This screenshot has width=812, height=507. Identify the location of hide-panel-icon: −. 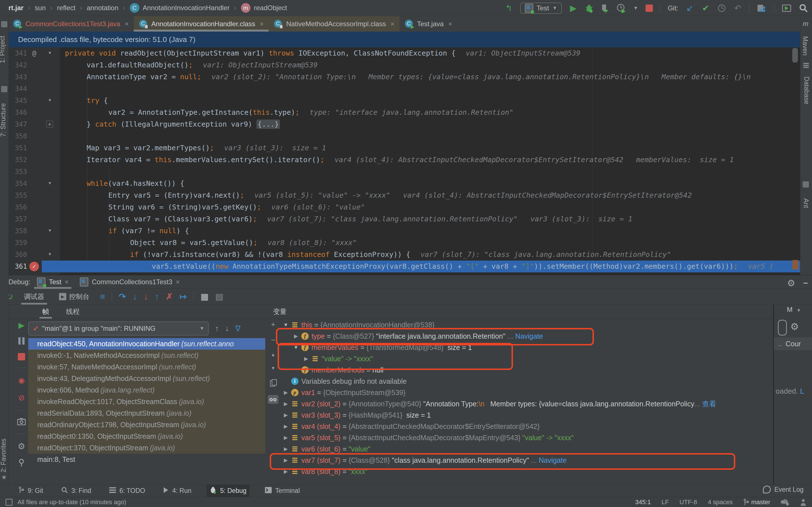
(806, 283).